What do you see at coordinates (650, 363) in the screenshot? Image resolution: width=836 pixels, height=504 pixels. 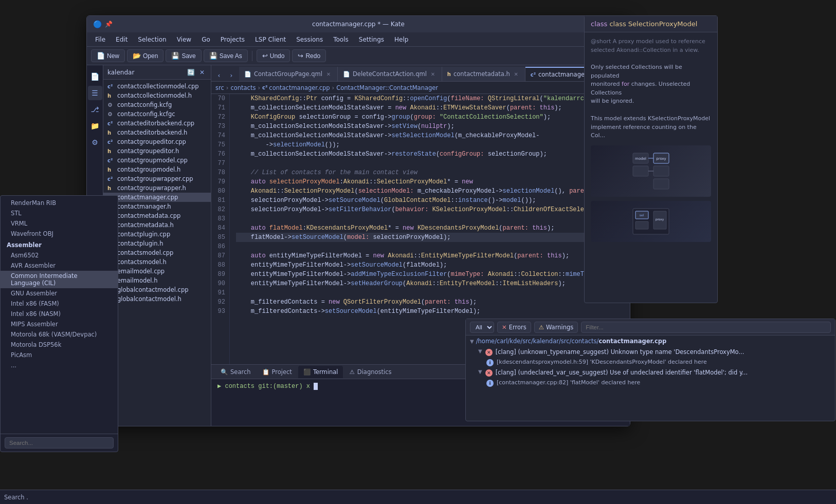 I see `diagnostic-sub-row-1: i [kdescendantsproxymodel.h:59] 'KDescen…` at bounding box center [650, 363].